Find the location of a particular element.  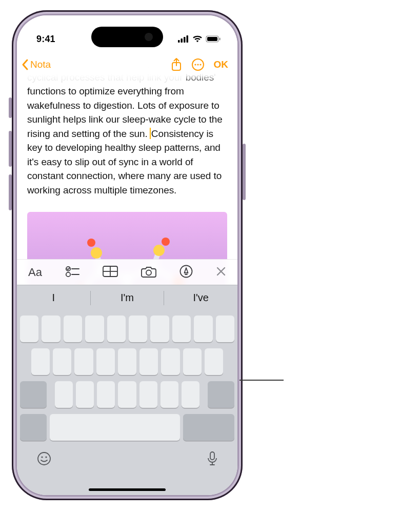

numbers-key is located at coordinates (33, 427).